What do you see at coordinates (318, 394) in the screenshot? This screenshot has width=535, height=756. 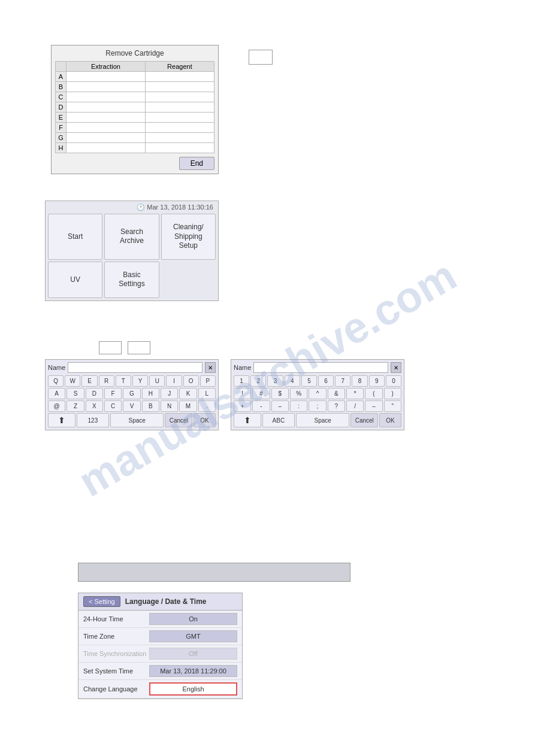 I see `kb-key-caret: ^` at bounding box center [318, 394].